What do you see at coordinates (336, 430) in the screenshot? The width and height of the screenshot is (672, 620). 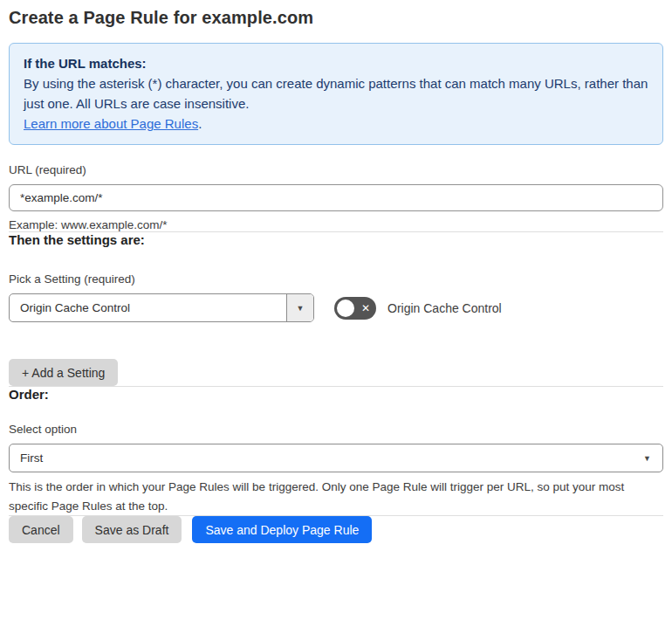 I see `order-select-label: Select option` at bounding box center [336, 430].